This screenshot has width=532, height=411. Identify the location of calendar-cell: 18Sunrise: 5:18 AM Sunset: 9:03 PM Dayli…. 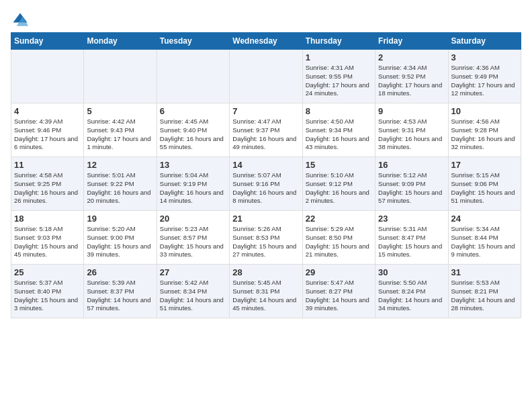
(48, 238).